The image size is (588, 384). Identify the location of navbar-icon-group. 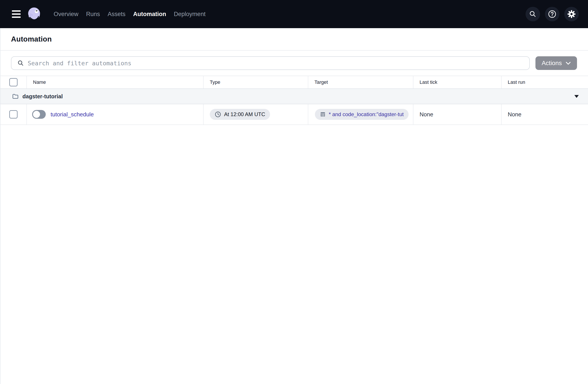
(552, 14).